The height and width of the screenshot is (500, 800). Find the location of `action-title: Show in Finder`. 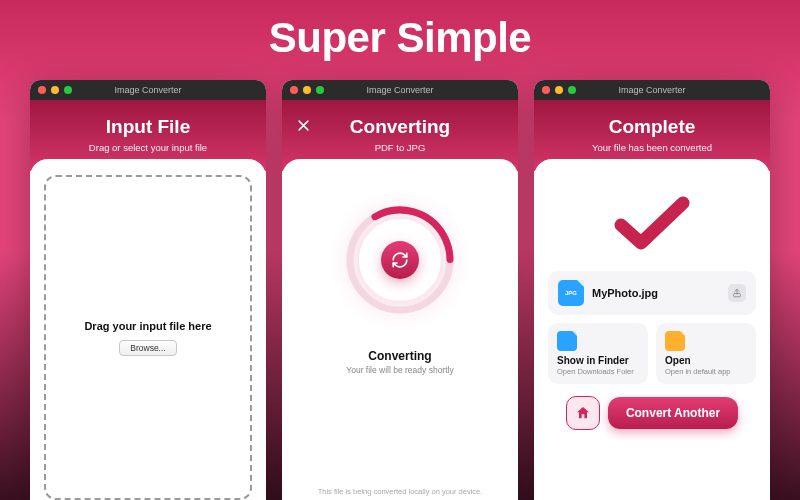

action-title: Show in Finder is located at coordinates (598, 360).